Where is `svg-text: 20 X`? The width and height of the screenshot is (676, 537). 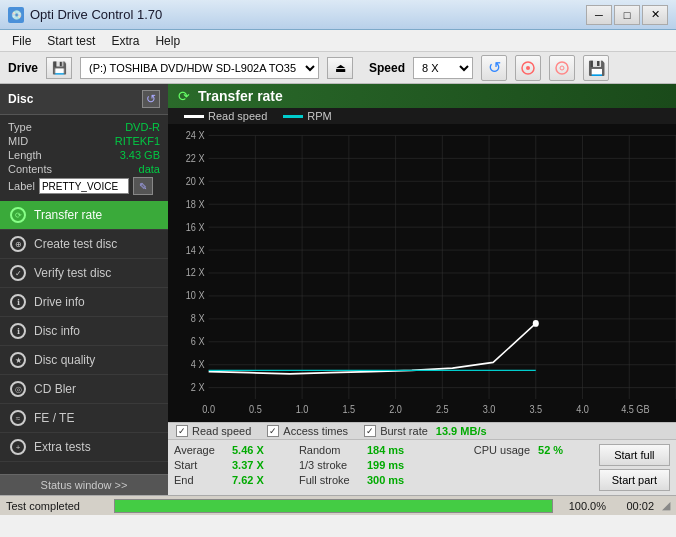 svg-text: 20 X is located at coordinates (196, 181).